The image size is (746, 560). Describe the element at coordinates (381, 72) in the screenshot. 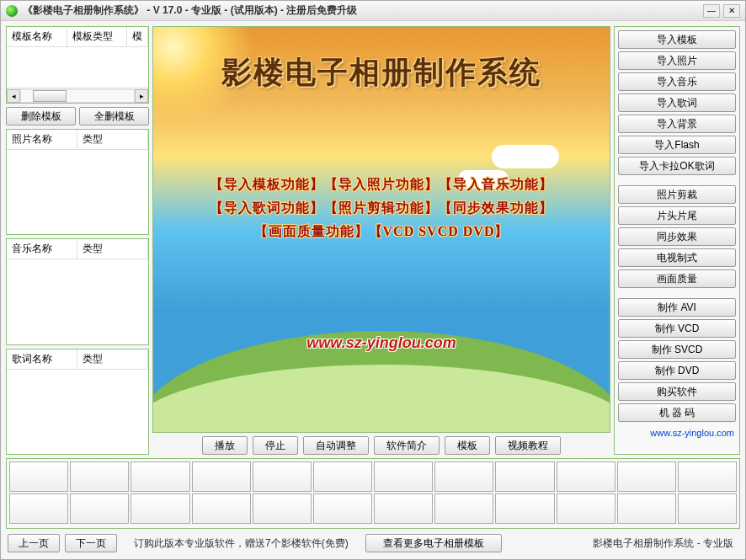

I see `preview-title: 影楼电子相册制作系统` at that location.